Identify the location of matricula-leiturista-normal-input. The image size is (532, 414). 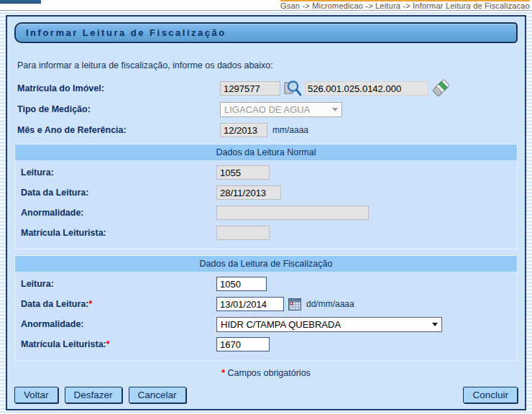
(243, 233).